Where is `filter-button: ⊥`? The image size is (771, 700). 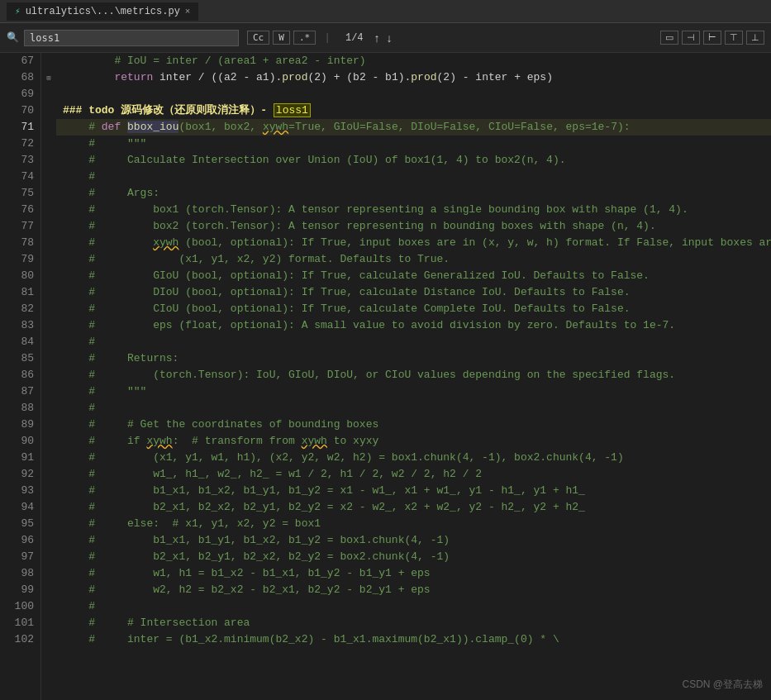
filter-button: ⊥ is located at coordinates (755, 38).